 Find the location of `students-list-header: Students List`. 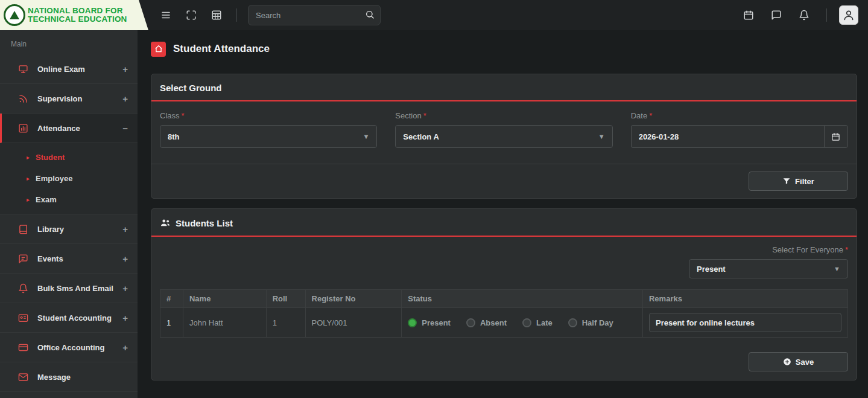

students-list-header: Students List is located at coordinates (504, 223).